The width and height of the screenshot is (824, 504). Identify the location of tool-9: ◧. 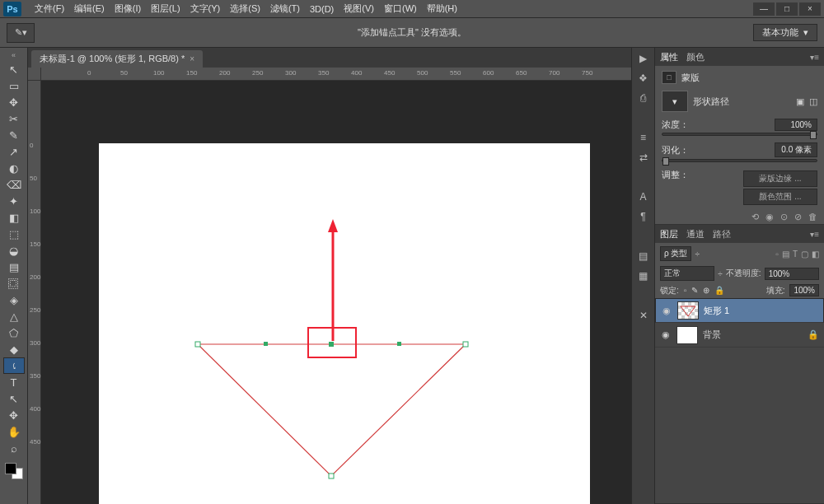
(14, 217).